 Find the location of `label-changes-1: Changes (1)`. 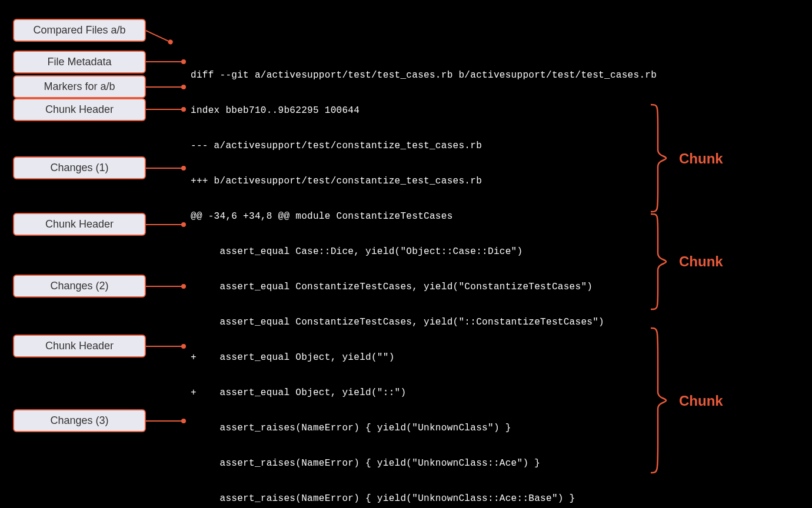

label-changes-1: Changes (1) is located at coordinates (79, 168).